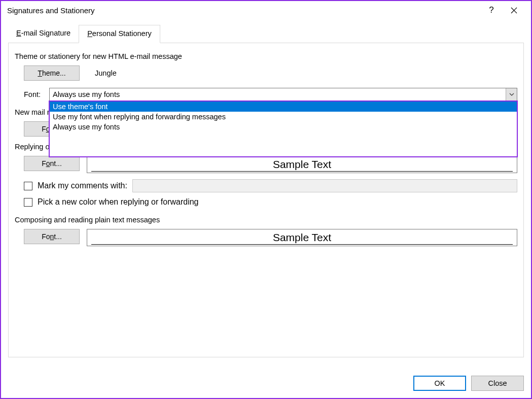 The height and width of the screenshot is (399, 532). Describe the element at coordinates (283, 94) in the screenshot. I see `font-combobox: Always use my fonts` at that location.